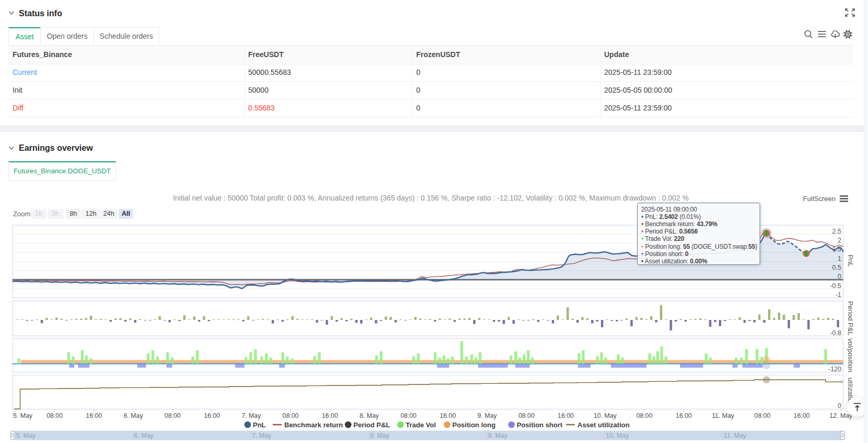  Describe the element at coordinates (840, 259) in the screenshot. I see `svg-text: 1` at that location.